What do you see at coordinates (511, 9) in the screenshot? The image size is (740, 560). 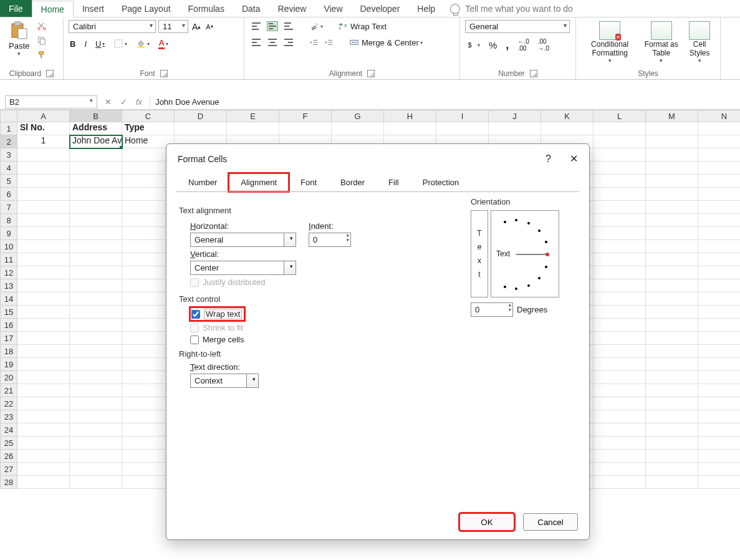 I see `tell-me-search: Tell me what you want to do` at bounding box center [511, 9].